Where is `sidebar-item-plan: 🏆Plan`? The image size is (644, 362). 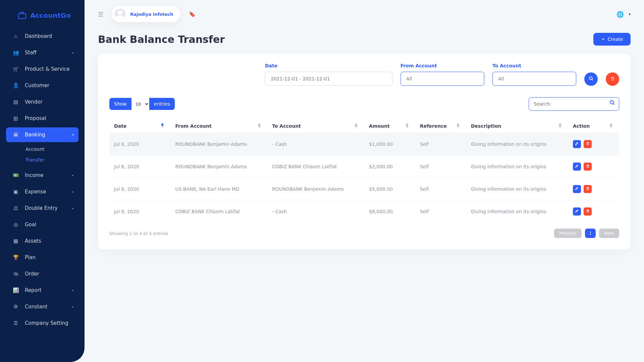
sidebar-item-plan: 🏆Plan is located at coordinates (42, 257).